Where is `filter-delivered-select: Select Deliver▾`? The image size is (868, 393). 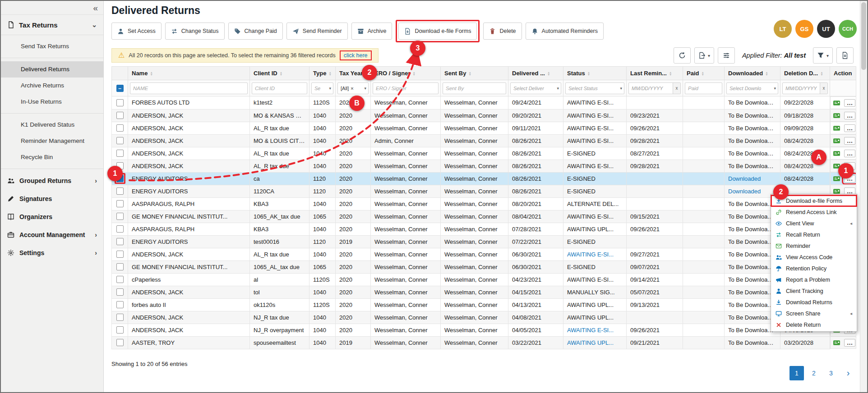 filter-delivered-select: Select Deliver▾ is located at coordinates (536, 88).